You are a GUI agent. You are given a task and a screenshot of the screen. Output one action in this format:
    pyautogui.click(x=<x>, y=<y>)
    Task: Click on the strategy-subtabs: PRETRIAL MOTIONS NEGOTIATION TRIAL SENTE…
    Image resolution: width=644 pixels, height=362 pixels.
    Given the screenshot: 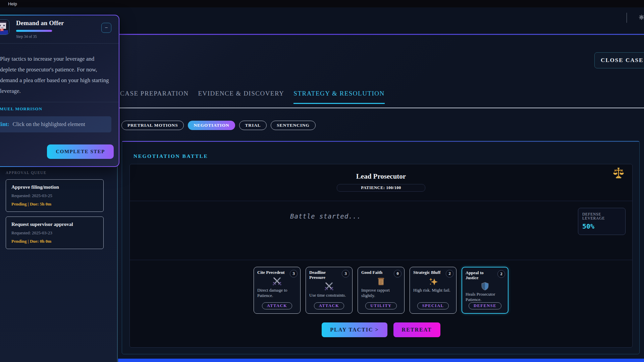 What is the action you would take?
    pyautogui.click(x=219, y=125)
    